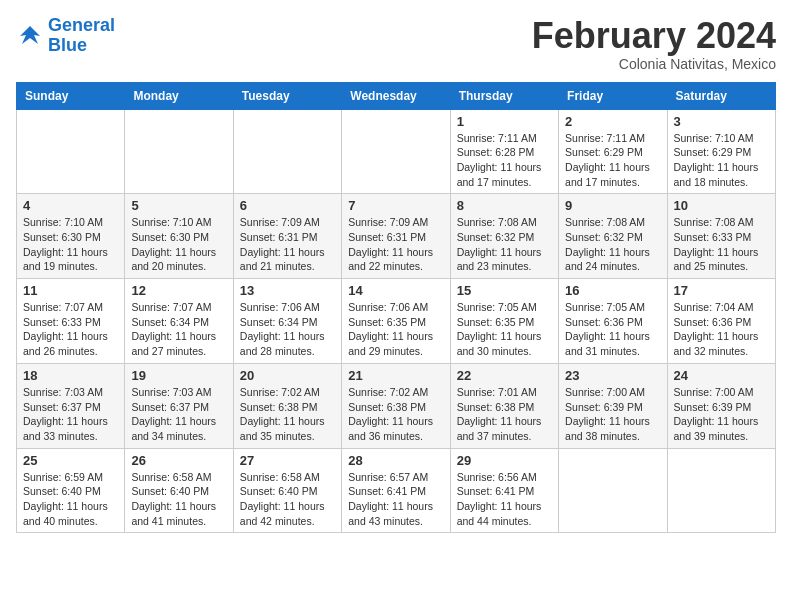  Describe the element at coordinates (722, 206) in the screenshot. I see `day-number: 10` at that location.